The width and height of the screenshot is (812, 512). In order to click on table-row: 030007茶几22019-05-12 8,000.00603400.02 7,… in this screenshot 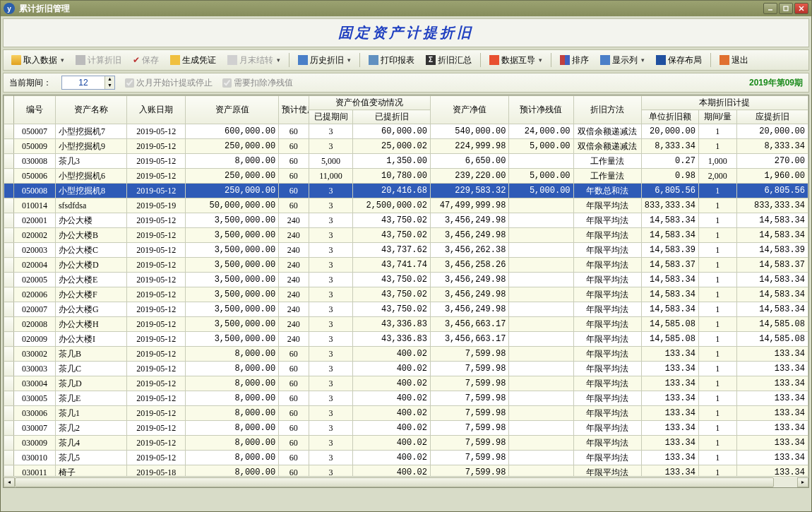, I will do `click(407, 428)`.